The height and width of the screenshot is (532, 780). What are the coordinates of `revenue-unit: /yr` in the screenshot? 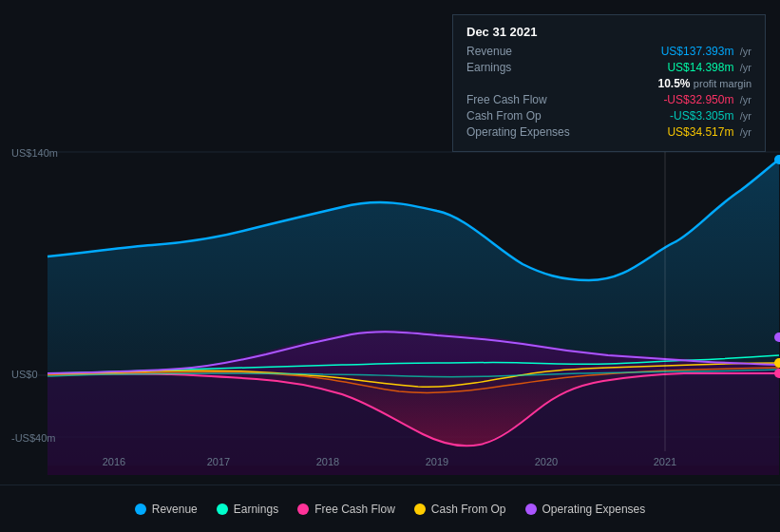 It's located at (746, 51).